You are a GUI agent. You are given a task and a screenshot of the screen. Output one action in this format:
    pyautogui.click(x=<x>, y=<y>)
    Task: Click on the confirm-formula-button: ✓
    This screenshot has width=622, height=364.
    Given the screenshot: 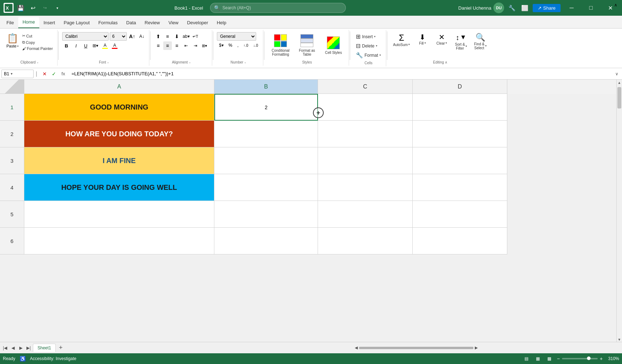 What is the action you would take?
    pyautogui.click(x=54, y=74)
    